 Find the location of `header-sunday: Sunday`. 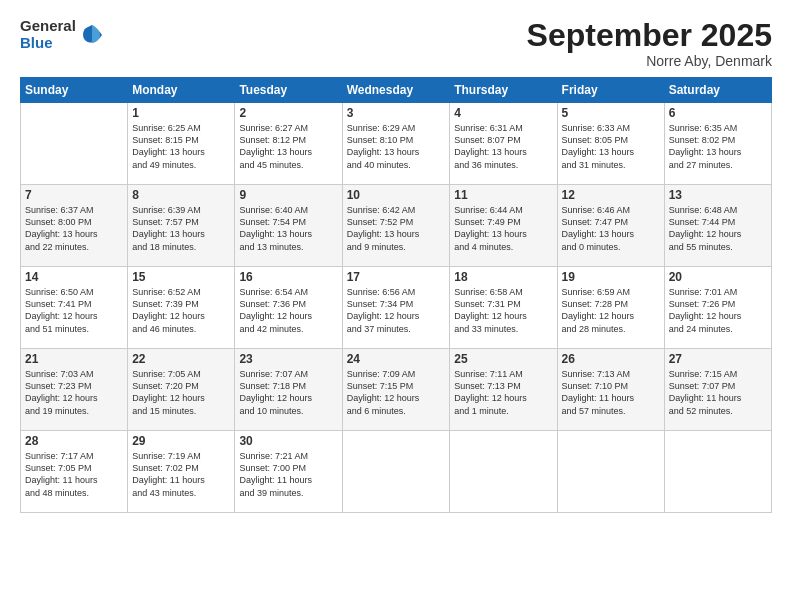

header-sunday: Sunday is located at coordinates (74, 90).